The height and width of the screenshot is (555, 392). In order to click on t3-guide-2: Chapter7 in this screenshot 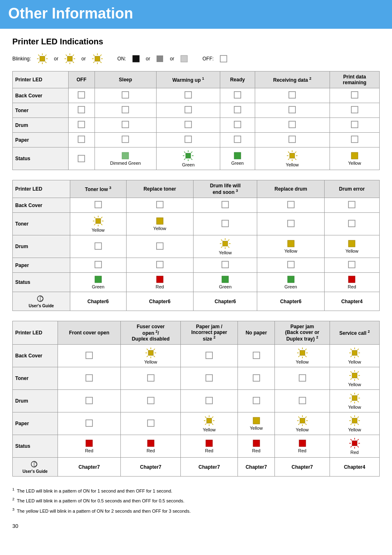, I will do `click(151, 467)`.